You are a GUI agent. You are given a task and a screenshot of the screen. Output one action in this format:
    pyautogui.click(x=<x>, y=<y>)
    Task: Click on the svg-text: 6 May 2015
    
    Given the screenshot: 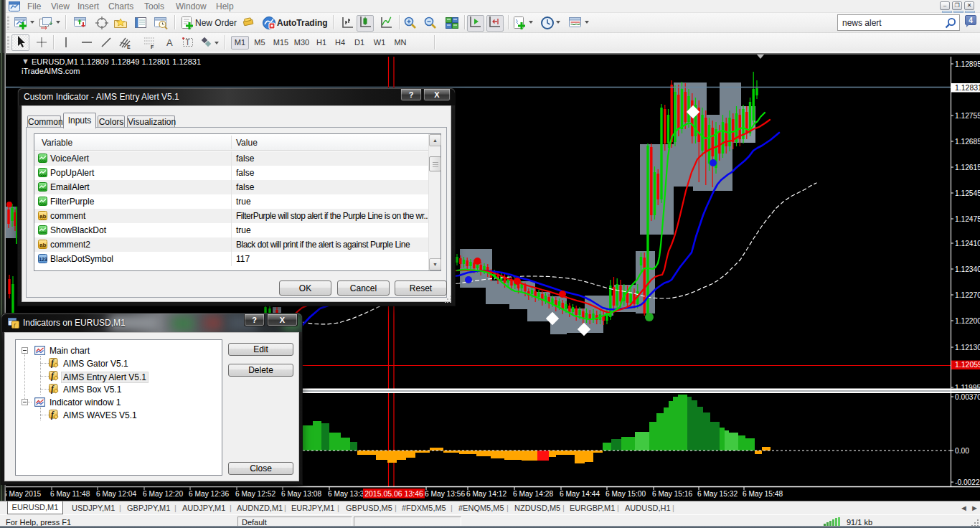 What is the action you would take?
    pyautogui.click(x=22, y=494)
    